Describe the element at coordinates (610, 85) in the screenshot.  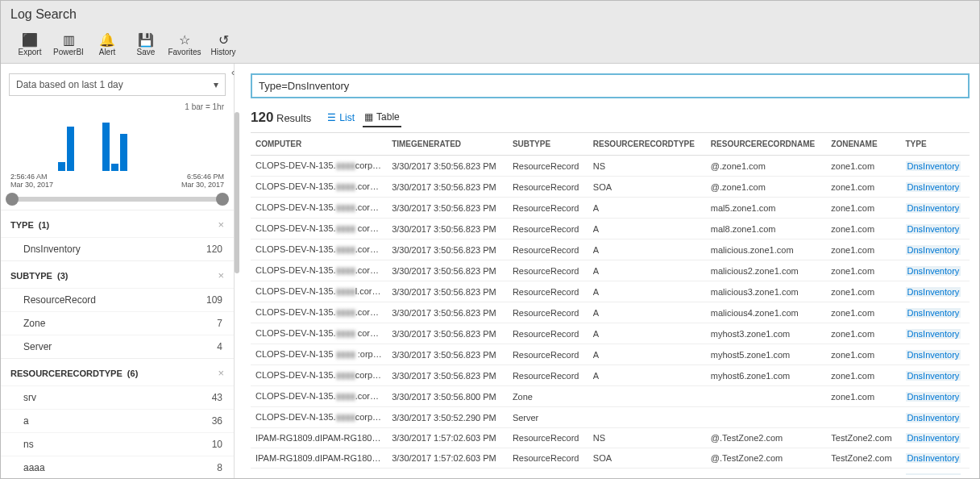
I see `query-input` at that location.